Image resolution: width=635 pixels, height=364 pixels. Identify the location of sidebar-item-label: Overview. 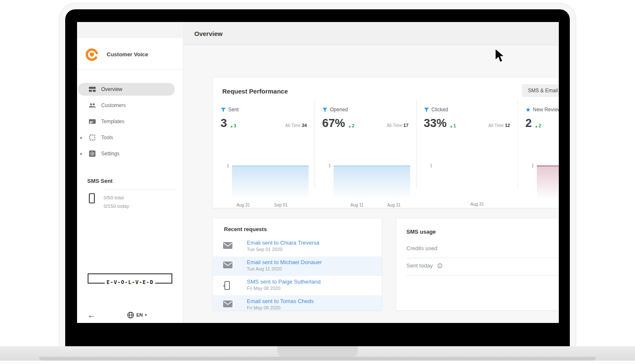
(112, 89).